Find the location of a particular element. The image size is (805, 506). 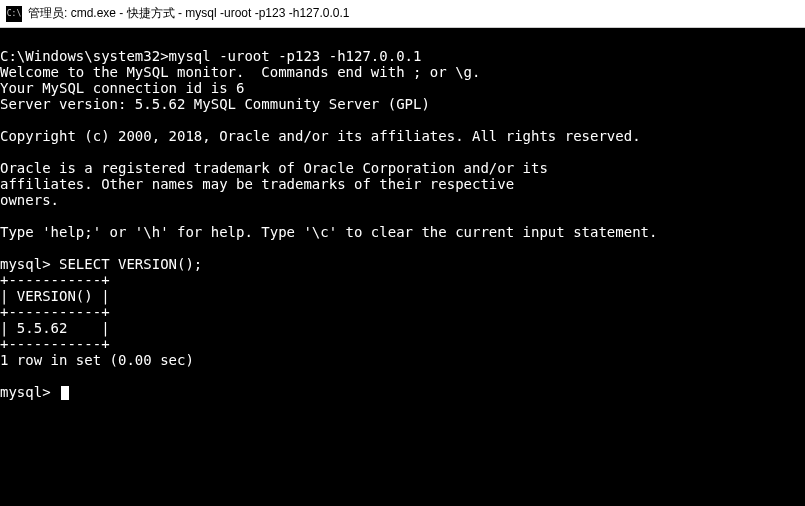

terminal-line: mysql> SELECT VERSION(); is located at coordinates (101, 264).